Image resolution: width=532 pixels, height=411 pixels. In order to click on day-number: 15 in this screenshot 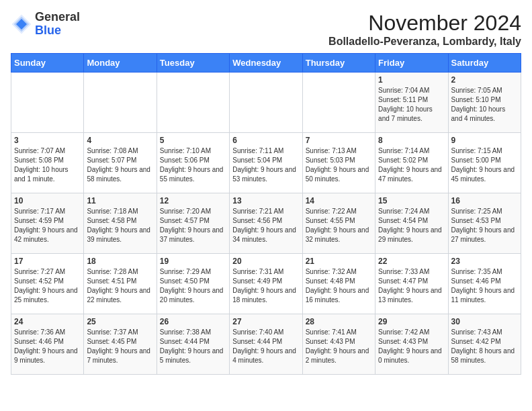, I will do `click(411, 201)`.